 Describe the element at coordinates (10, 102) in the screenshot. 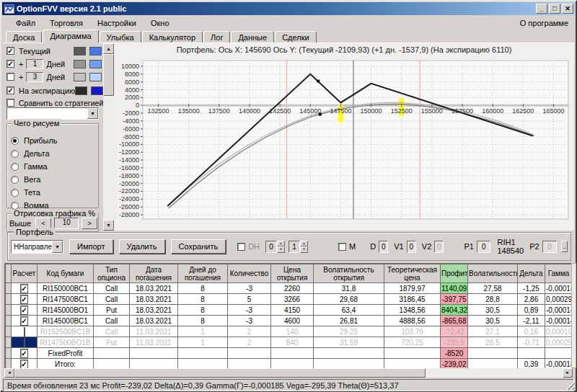

I see `compare-checkbox` at that location.